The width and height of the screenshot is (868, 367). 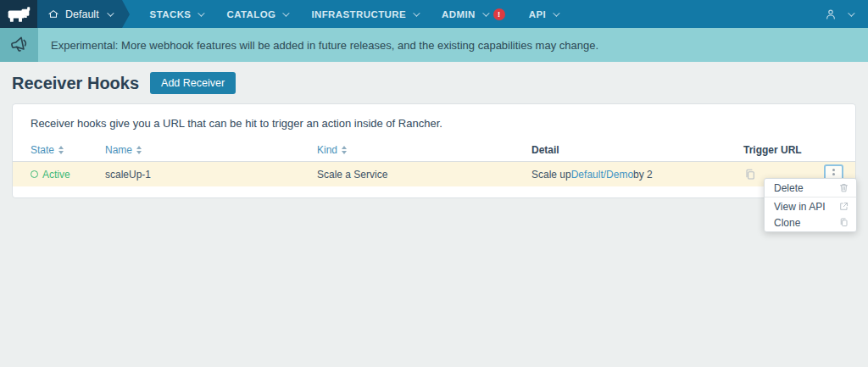 What do you see at coordinates (80, 14) in the screenshot?
I see `environment-selector: Default` at bounding box center [80, 14].